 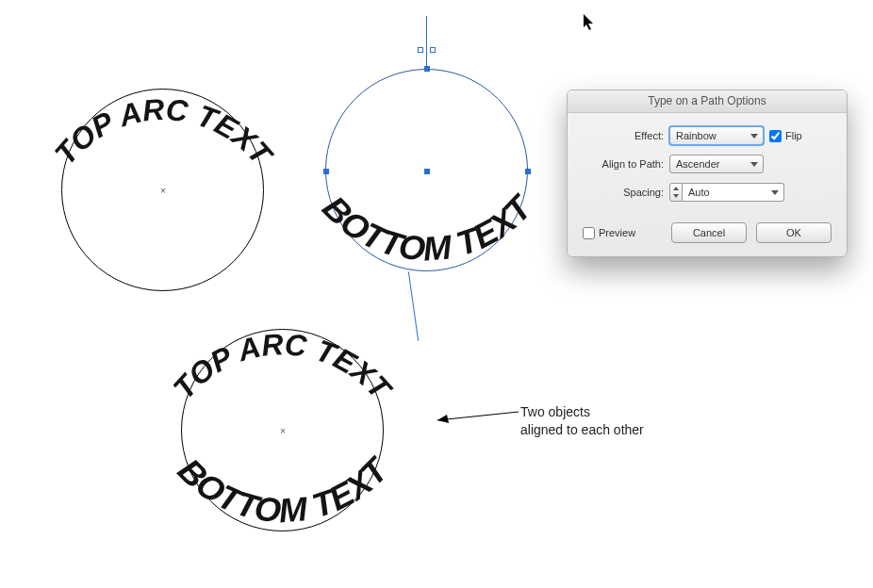 I want to click on circle-bottom-combined, so click(x=283, y=430).